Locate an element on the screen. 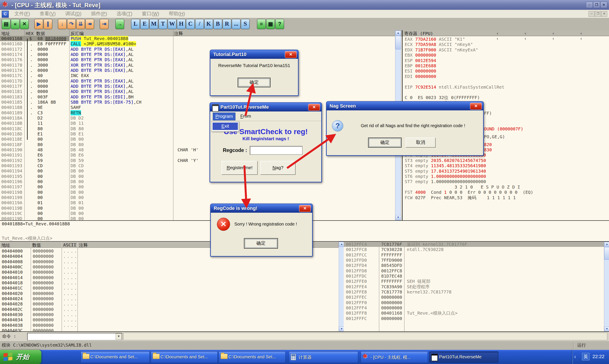 The width and height of the screenshot is (609, 364). dump-column-header: ASCII is located at coordinates (70, 245).